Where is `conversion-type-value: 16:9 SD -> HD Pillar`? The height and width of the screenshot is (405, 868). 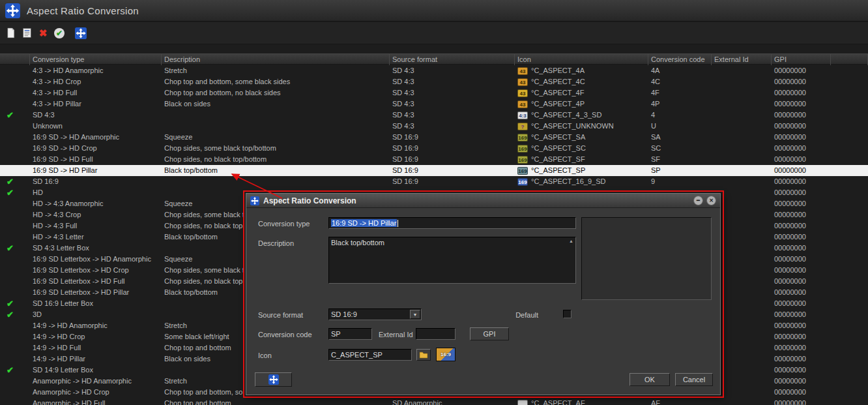
conversion-type-value: 16:9 SD -> HD Pillar is located at coordinates (364, 223).